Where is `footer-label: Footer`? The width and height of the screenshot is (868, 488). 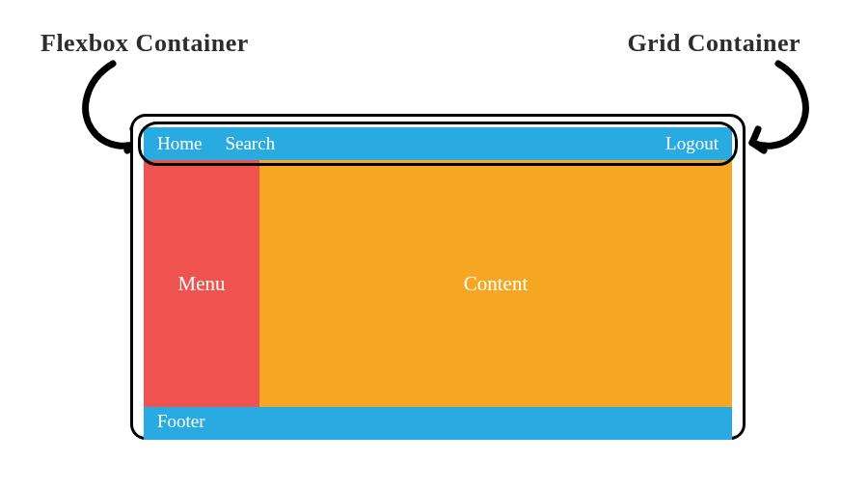 footer-label: Footer is located at coordinates (181, 421).